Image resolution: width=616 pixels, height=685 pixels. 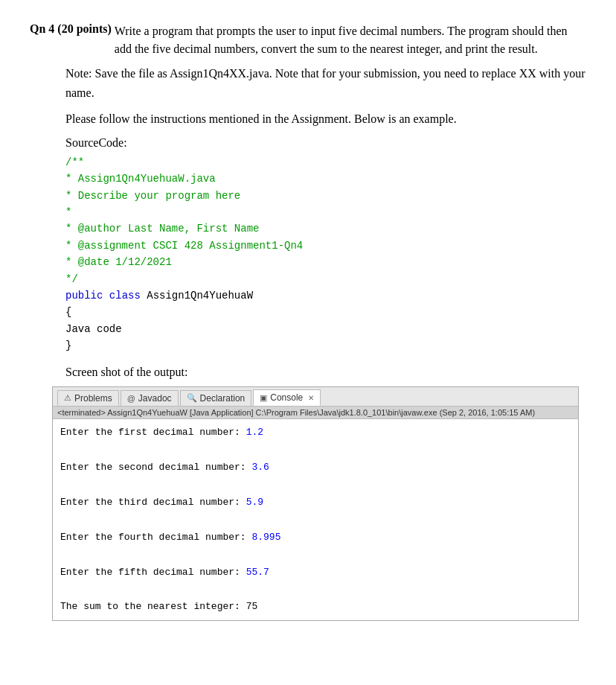 I want to click on question-description: Write a program that prompts the user to…, so click(x=350, y=40).